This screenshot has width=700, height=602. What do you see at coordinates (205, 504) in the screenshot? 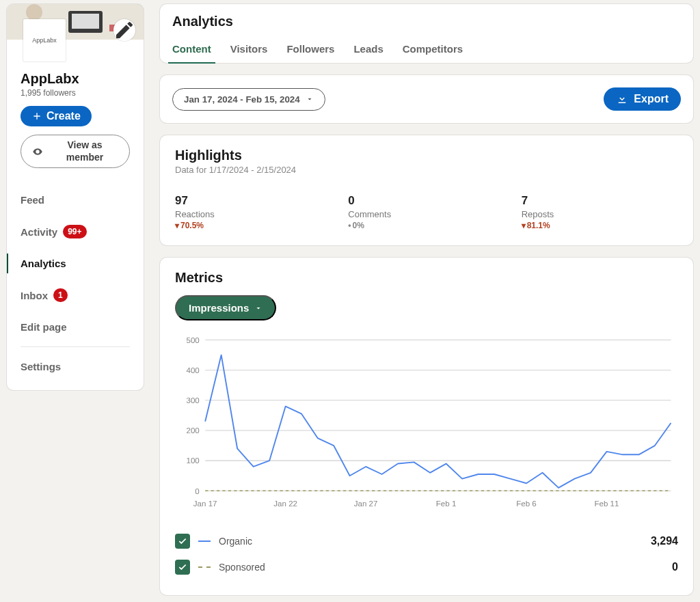
I see `svg-text: Jan 17` at bounding box center [205, 504].